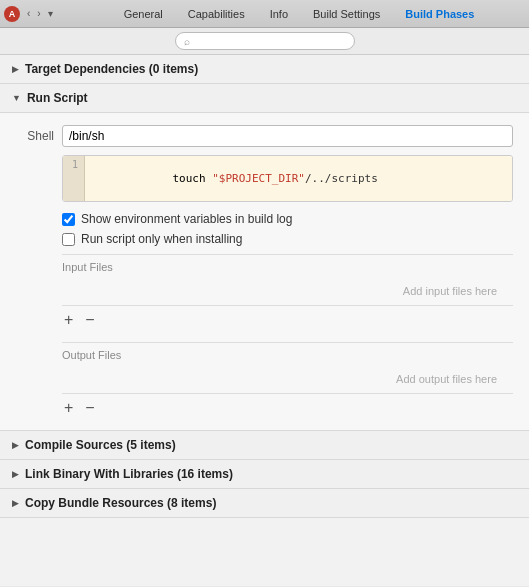 The height and width of the screenshot is (587, 529). I want to click on tab-capabilities: Capabilities, so click(217, 14).